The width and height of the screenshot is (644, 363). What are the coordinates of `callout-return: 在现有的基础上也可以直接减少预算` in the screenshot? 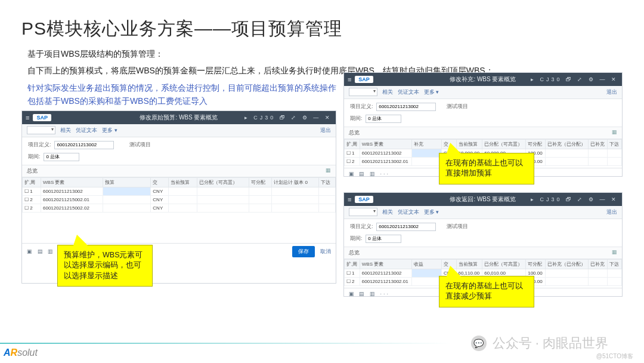 It's located at (487, 291).